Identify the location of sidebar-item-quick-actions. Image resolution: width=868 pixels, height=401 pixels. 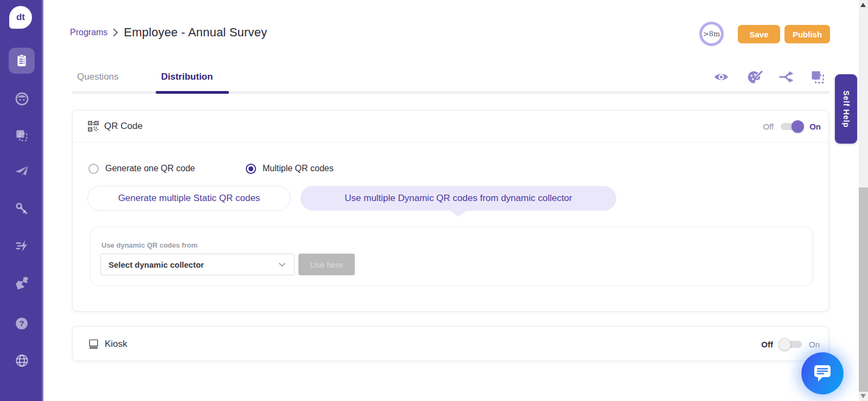
(22, 245).